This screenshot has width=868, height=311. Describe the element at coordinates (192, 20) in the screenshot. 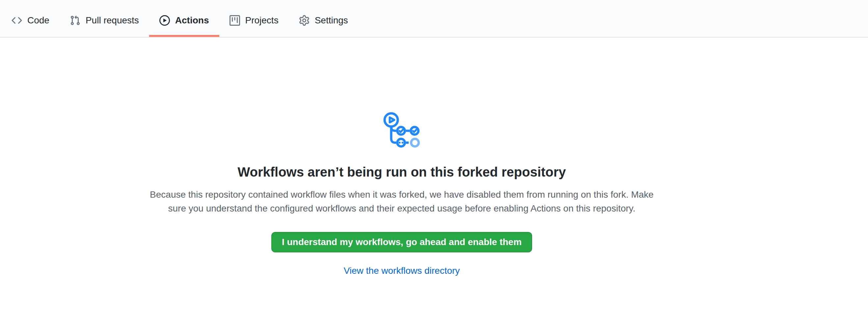

I see `tab-actions-label: Actions` at that location.